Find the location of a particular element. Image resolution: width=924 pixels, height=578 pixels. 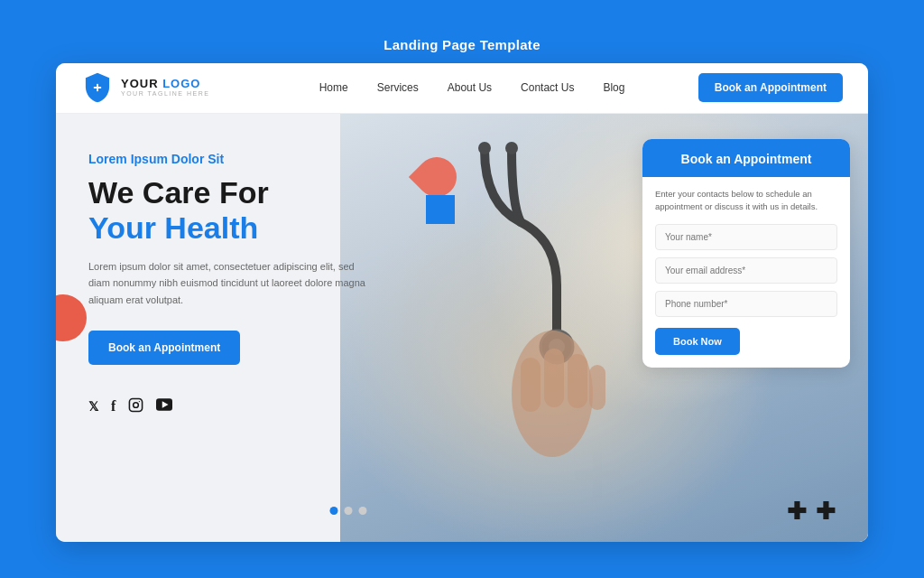

booking-phone-input is located at coordinates (746, 303).